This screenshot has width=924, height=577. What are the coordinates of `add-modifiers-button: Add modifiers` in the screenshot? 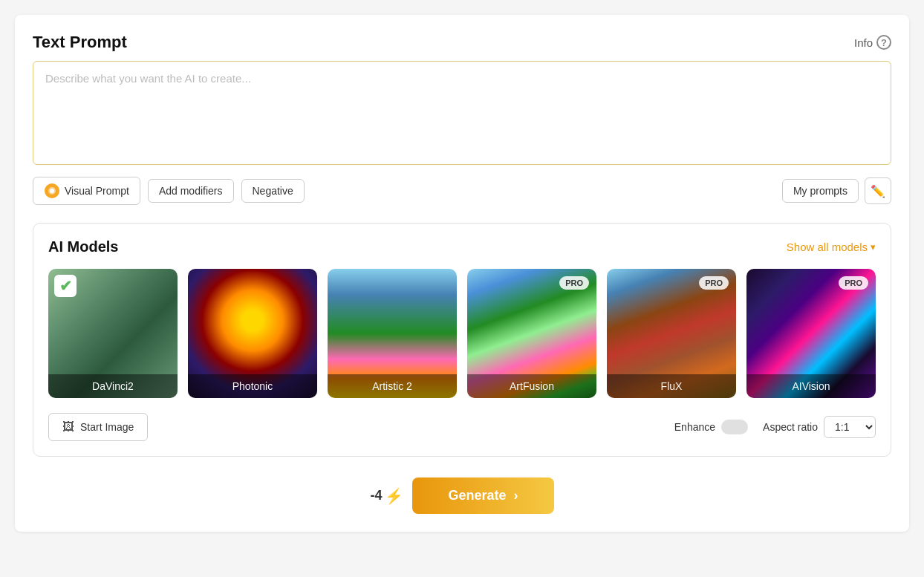 It's located at (191, 191).